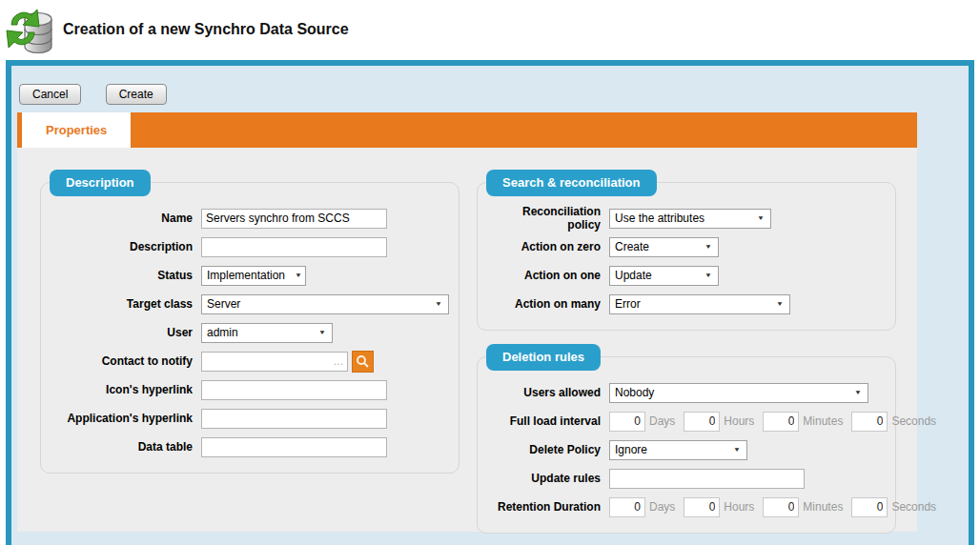  What do you see at coordinates (250, 418) in the screenshot?
I see `application-hyperlink-row: Application's hyperlink` at bounding box center [250, 418].